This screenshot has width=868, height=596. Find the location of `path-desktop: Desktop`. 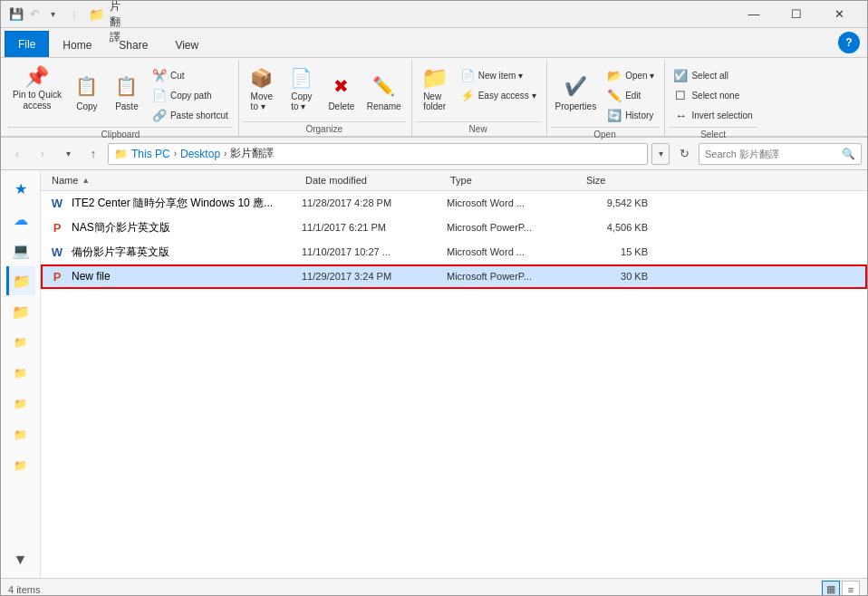

path-desktop: Desktop is located at coordinates (200, 154).